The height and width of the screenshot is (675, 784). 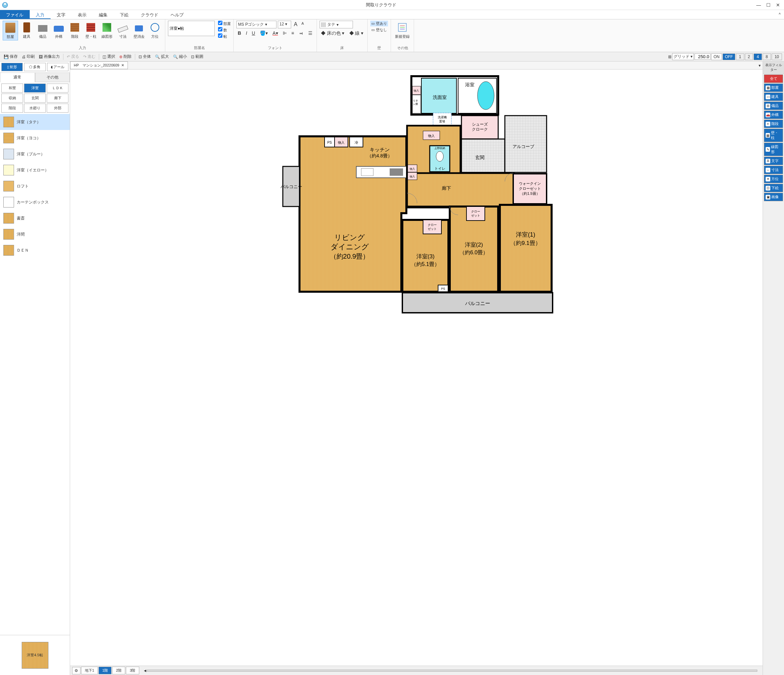 What do you see at coordinates (197, 57) in the screenshot?
I see `range-button: ⊡範囲` at bounding box center [197, 57].